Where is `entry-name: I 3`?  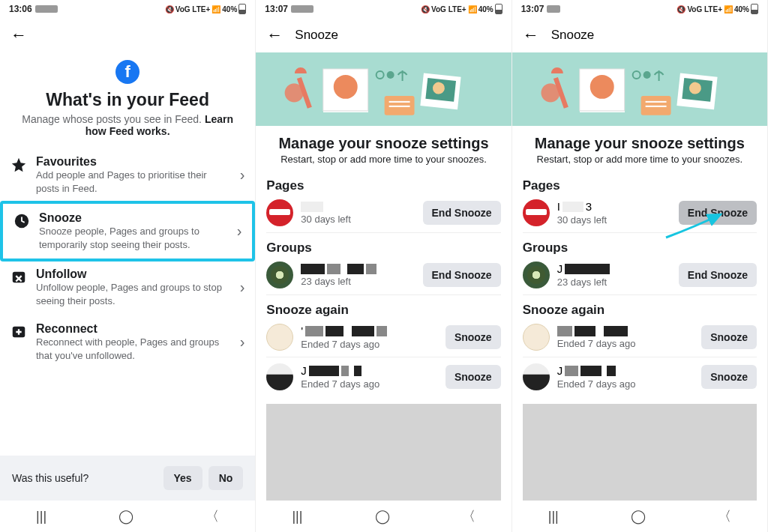
entry-name: I 3 is located at coordinates (614, 207).